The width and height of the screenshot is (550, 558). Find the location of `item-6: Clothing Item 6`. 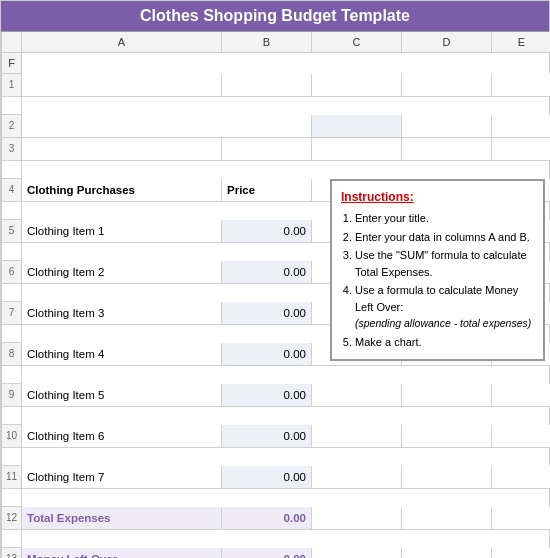

item-6: Clothing Item 6 is located at coordinates (122, 436).